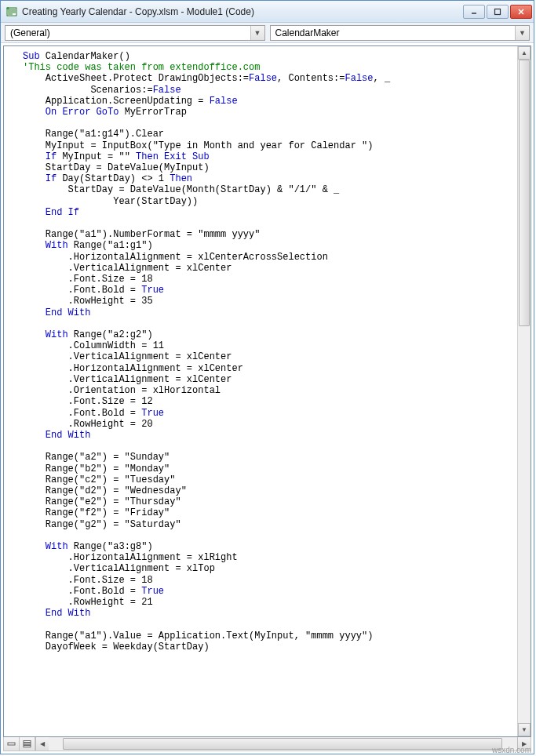 The width and height of the screenshot is (536, 756). I want to click on scroll-up-button: ▲, so click(524, 53).